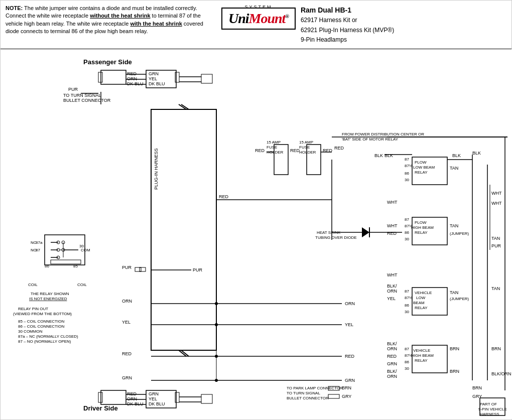  What do you see at coordinates (477, 153) in the screenshot?
I see `blk-top2: BLK` at bounding box center [477, 153].